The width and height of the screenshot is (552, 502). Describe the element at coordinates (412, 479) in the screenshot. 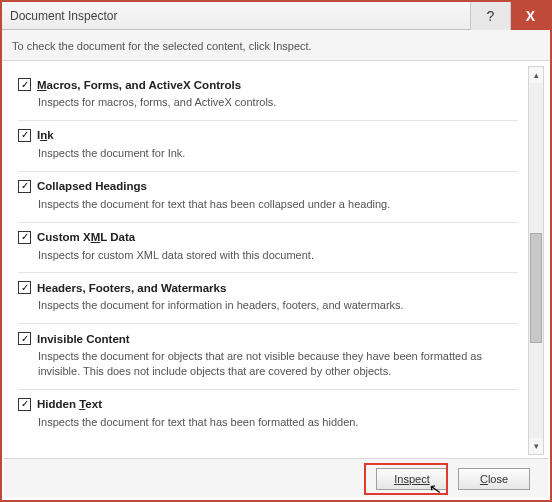

I see `inspect-button: Inspect` at that location.